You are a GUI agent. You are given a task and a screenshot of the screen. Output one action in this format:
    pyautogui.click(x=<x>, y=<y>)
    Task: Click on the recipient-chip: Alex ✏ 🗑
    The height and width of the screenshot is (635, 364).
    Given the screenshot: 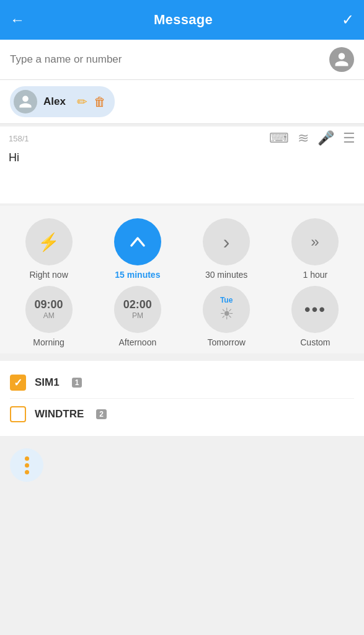 What is the action you would take?
    pyautogui.click(x=62, y=102)
    